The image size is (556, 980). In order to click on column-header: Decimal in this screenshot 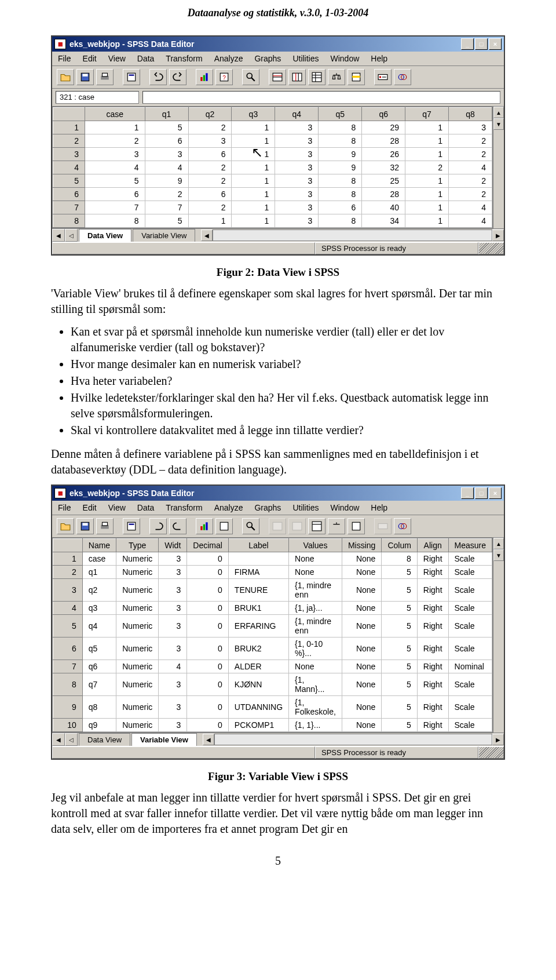, I will do `click(208, 546)`.